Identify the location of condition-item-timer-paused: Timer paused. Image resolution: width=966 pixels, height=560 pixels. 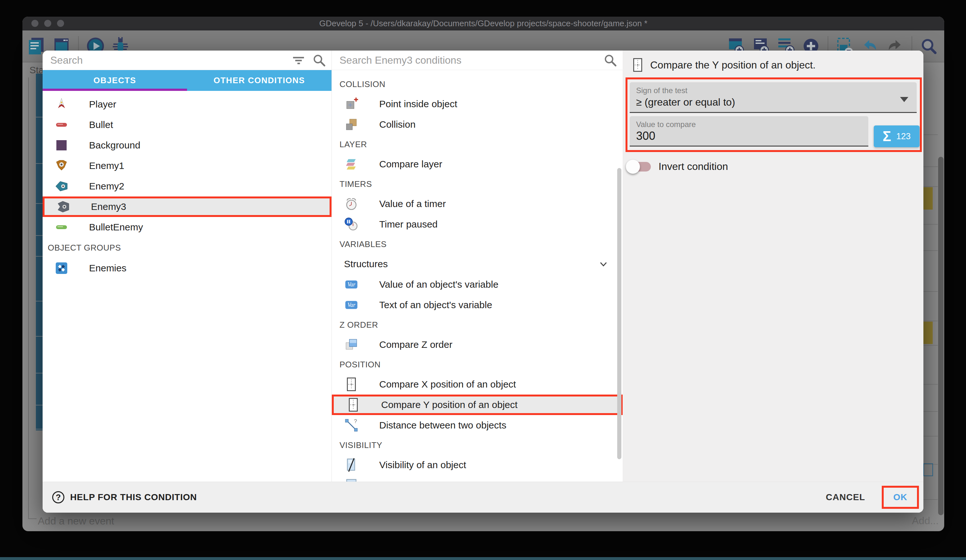
(477, 224).